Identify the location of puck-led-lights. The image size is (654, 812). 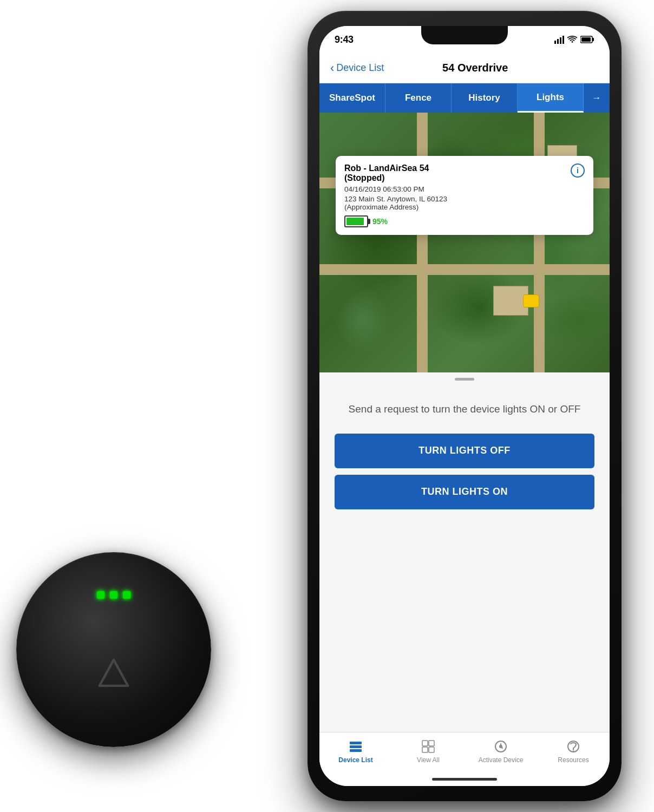
(114, 595).